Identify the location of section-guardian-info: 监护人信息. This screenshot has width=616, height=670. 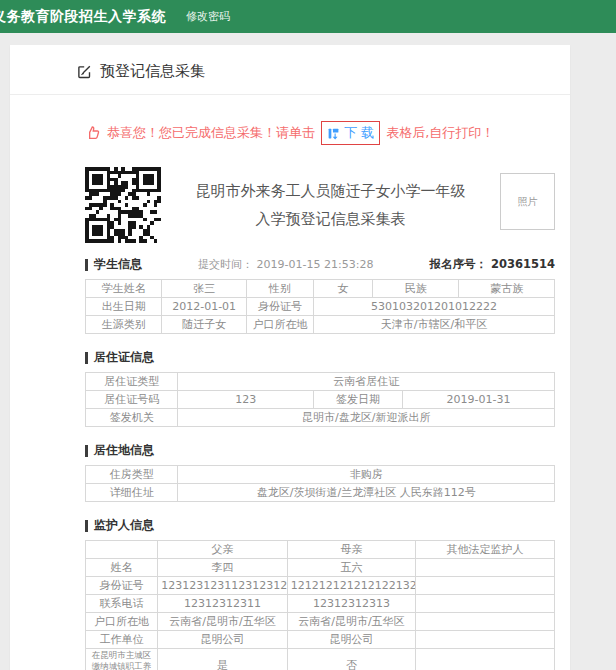
(320, 526).